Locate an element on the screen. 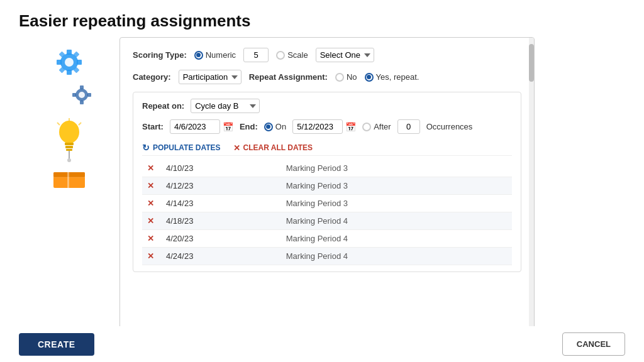  lightbulb-icon is located at coordinates (69, 140).